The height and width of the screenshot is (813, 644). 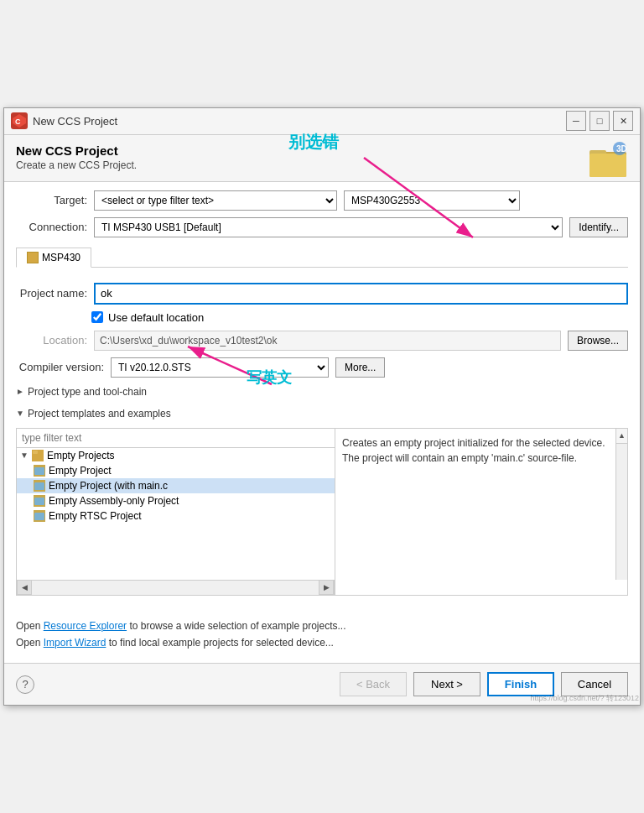 I want to click on target-select: <select or type filter text>, so click(x=216, y=201).